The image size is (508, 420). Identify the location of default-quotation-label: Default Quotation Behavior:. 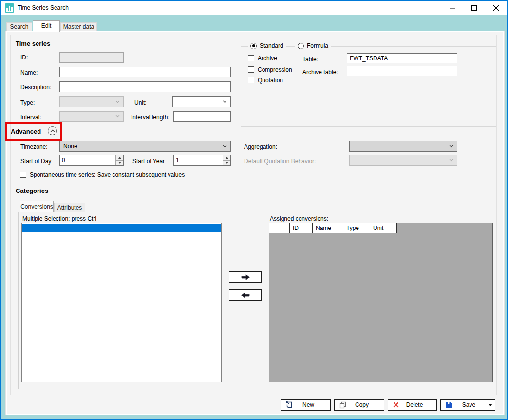
(280, 161).